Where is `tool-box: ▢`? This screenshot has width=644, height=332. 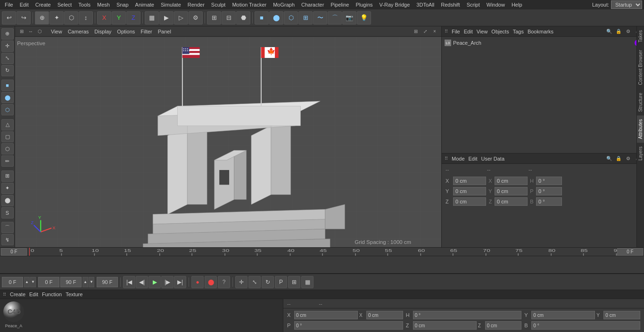 tool-box: ▢ is located at coordinates (8, 137).